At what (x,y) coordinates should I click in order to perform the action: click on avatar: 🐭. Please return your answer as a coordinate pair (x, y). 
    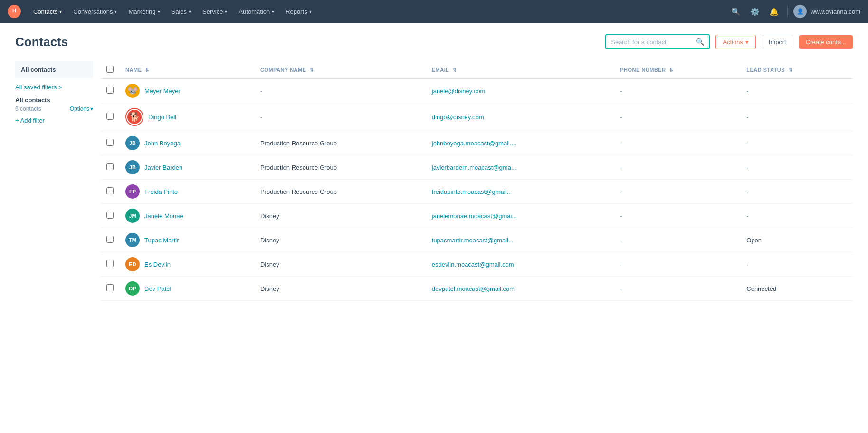
    Looking at the image, I should click on (133, 91).